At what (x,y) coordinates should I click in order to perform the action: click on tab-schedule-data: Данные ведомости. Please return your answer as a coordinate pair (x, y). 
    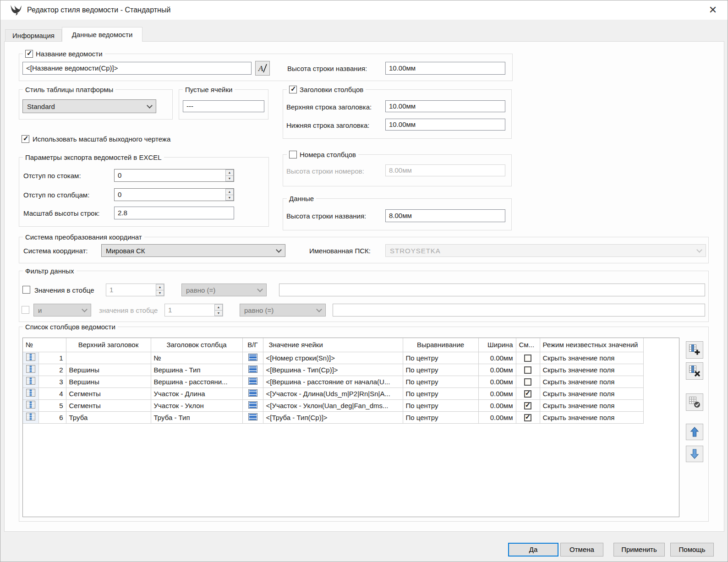
    Looking at the image, I should click on (102, 34).